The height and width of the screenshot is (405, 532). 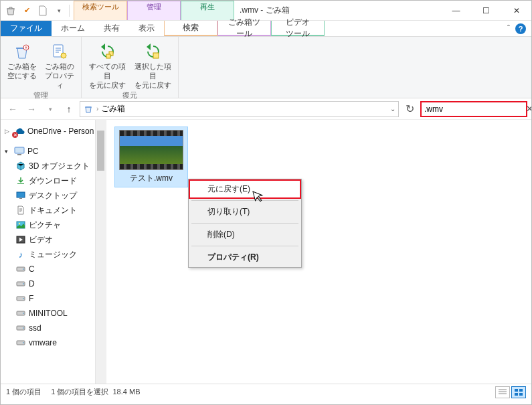 I want to click on sidebar-item-drive-d: D, so click(x=54, y=284).